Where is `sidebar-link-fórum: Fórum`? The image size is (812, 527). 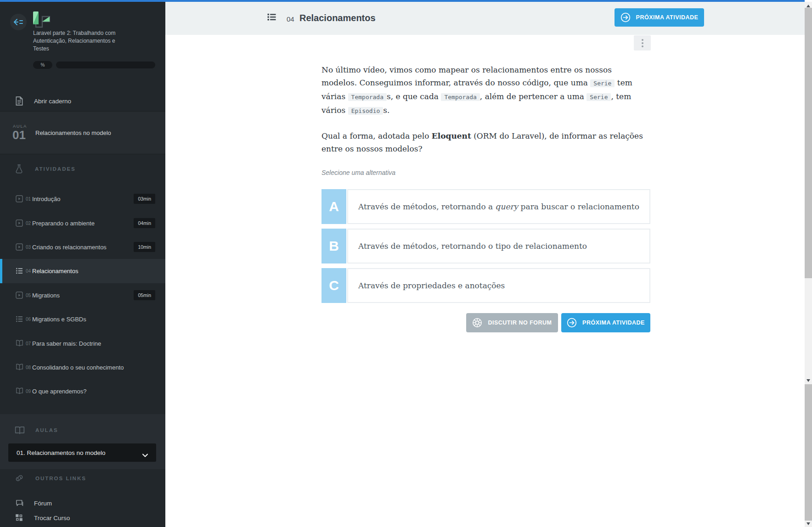
sidebar-link-fórum: Fórum is located at coordinates (83, 503).